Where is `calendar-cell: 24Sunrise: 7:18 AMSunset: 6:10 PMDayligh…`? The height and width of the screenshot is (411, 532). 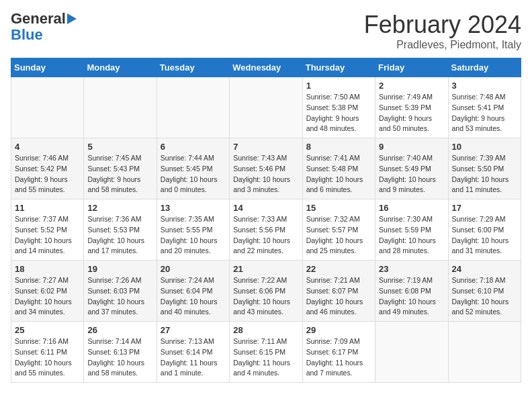 calendar-cell: 24Sunrise: 7:18 AMSunset: 6:10 PMDayligh… is located at coordinates (484, 291).